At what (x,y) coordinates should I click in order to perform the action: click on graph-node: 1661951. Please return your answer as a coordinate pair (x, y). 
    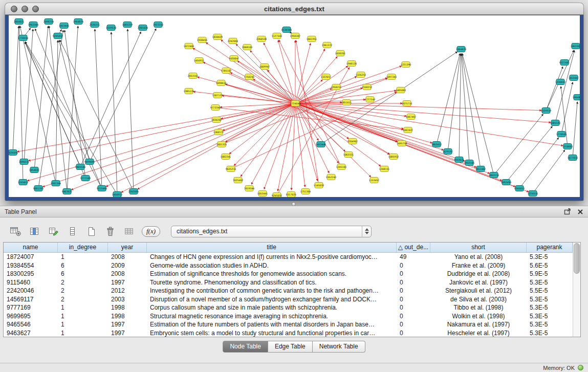
    Looking at the image, I should click on (312, 39).